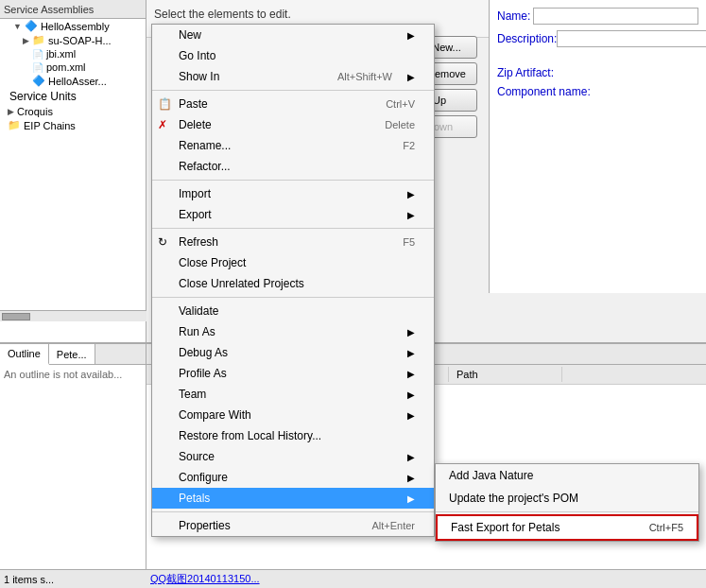 The height and width of the screenshot is (588, 706). What do you see at coordinates (17, 26) in the screenshot?
I see `expand-arrow: ▼` at bounding box center [17, 26].